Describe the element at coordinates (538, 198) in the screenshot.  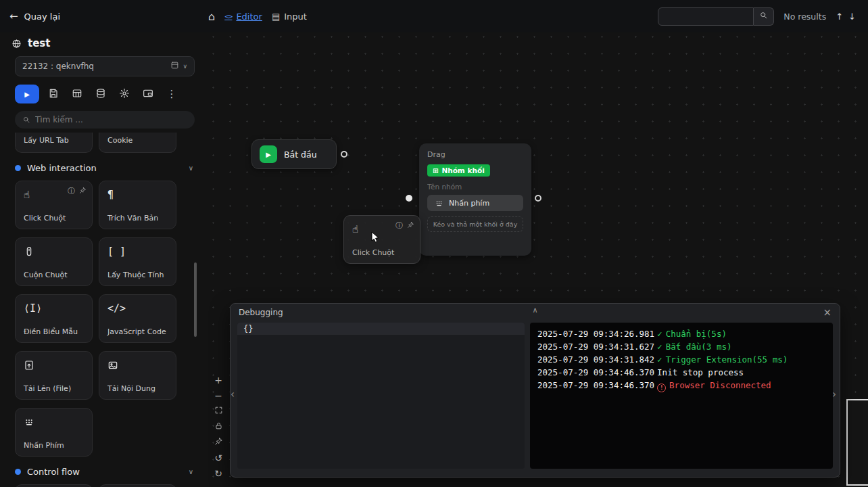
I see `group-output-port` at that location.